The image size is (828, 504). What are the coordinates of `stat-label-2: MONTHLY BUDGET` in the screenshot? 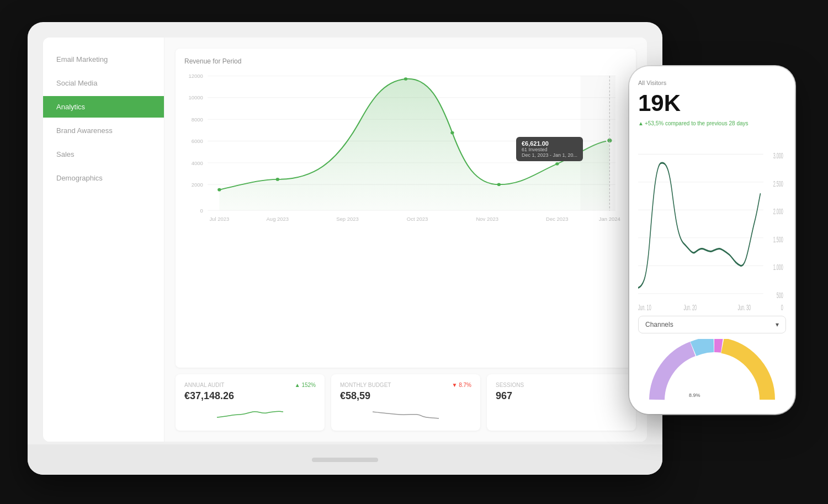 It's located at (365, 385).